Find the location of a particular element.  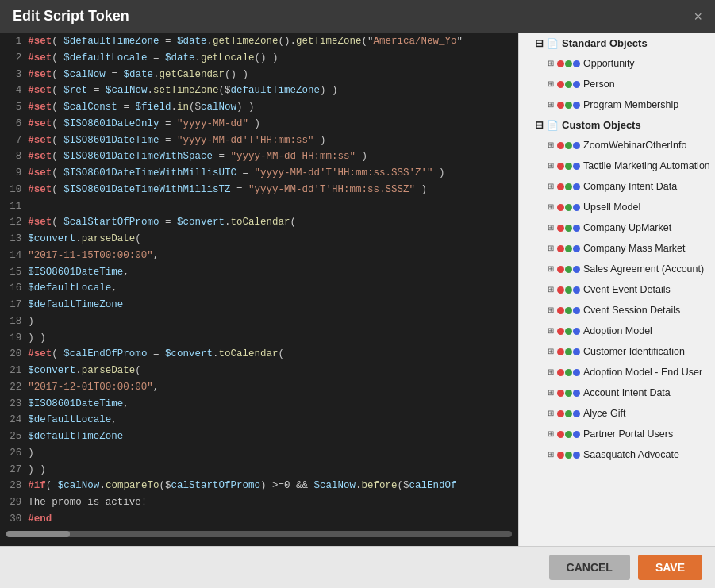

custom-object-item: ⊞ Sales Agreement (Account) is located at coordinates (617, 269).